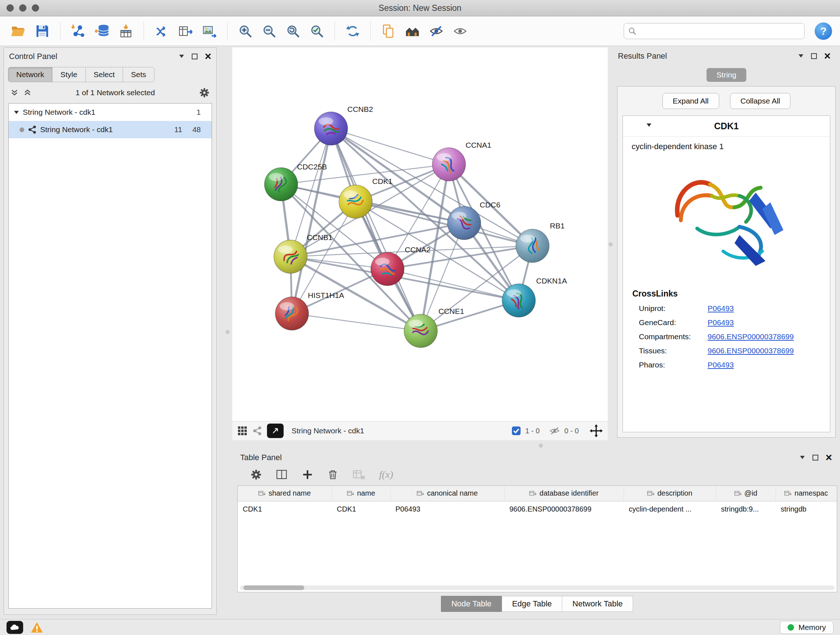  I want to click on table-cell: stringdb:9..., so click(746, 509).